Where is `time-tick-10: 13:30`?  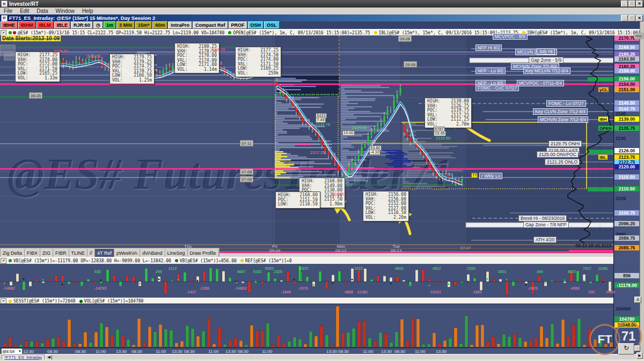
time-tick-10: 13:30 is located at coordinates (231, 352).